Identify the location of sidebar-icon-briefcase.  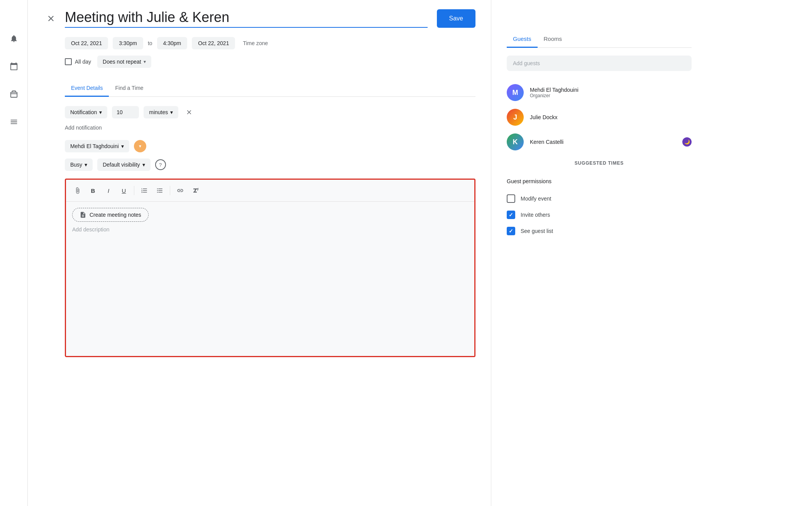
(14, 94).